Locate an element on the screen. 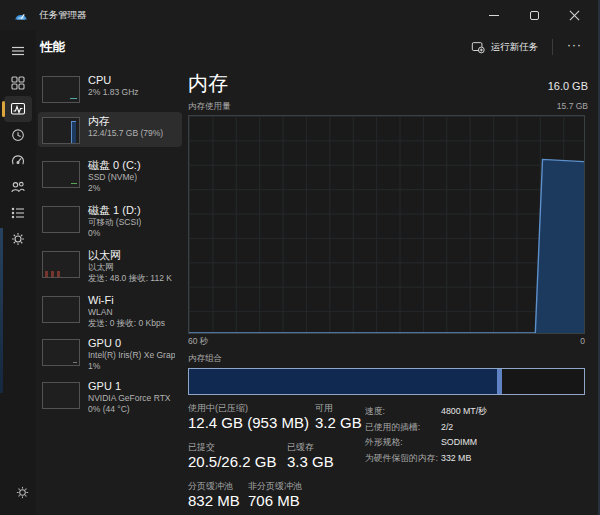 Image resolution: width=600 pixels, height=515 pixels. ethernet-throughput: 发送: 48.0 接收: 112 K is located at coordinates (130, 278).